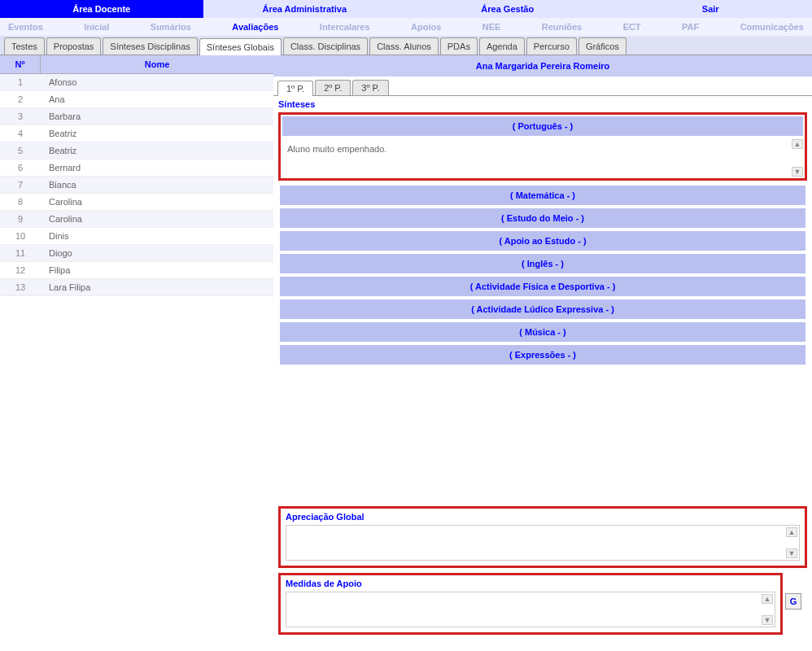 The height and width of the screenshot is (651, 812). Describe the element at coordinates (20, 151) in the screenshot. I see `student-number: 5` at that location.